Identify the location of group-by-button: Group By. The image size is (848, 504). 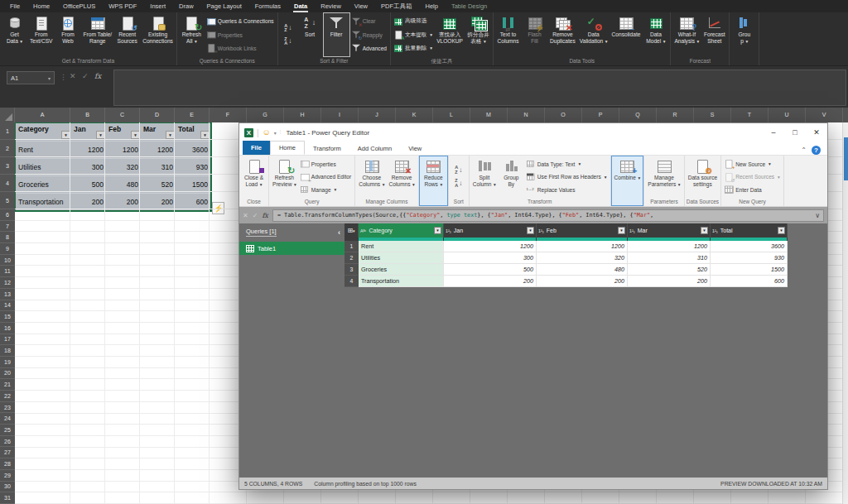
(512, 177).